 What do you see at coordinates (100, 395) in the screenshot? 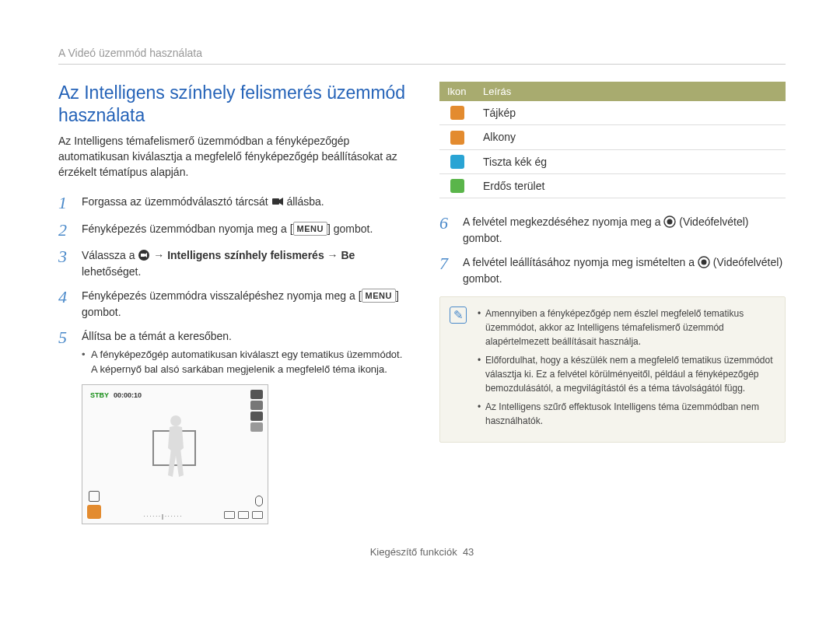
I see `stby-label: STBY` at bounding box center [100, 395].